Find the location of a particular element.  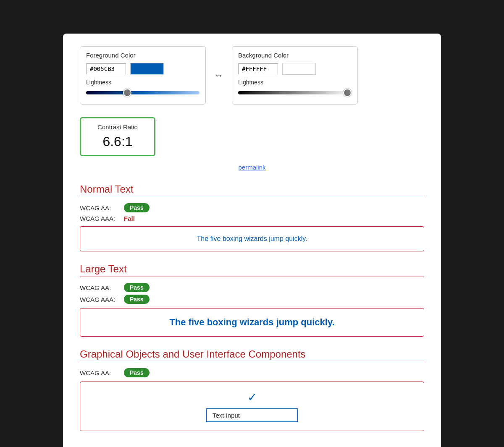

normal-wcag-aaa-row: WCAG AAA: Fail is located at coordinates (252, 218).